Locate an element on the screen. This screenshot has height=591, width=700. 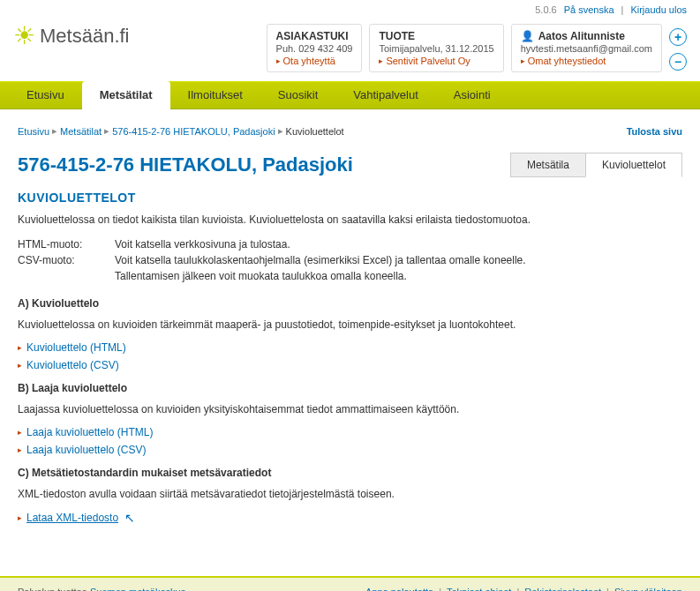
logo: ☀ Metsään.fi is located at coordinates (72, 36).